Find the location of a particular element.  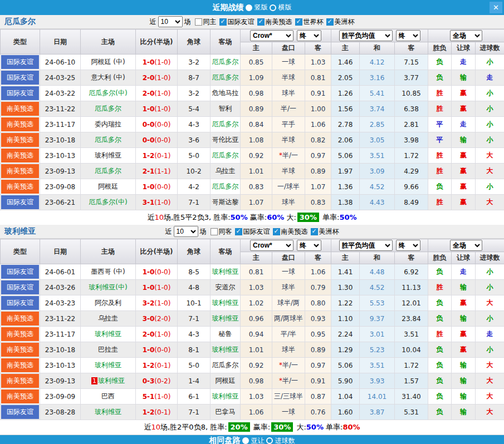

match-row: 国际友谊24-03-26玻利维亚(中)1-0(1-0)4-8安道尔1.03球半0… is located at coordinates (252, 288).